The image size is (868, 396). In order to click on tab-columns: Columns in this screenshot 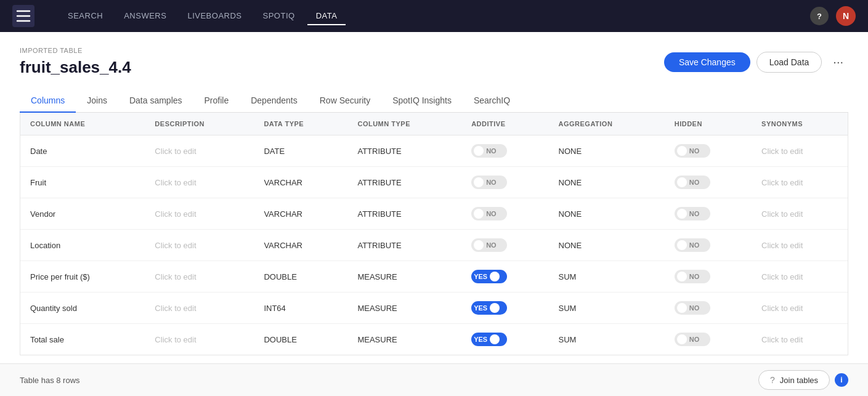, I will do `click(48, 101)`.